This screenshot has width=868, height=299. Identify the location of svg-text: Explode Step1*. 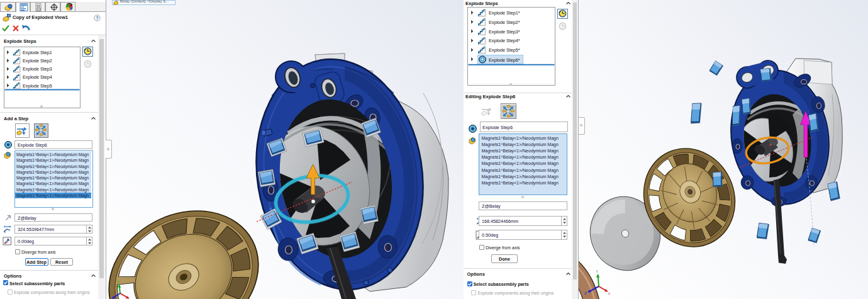
(504, 13).